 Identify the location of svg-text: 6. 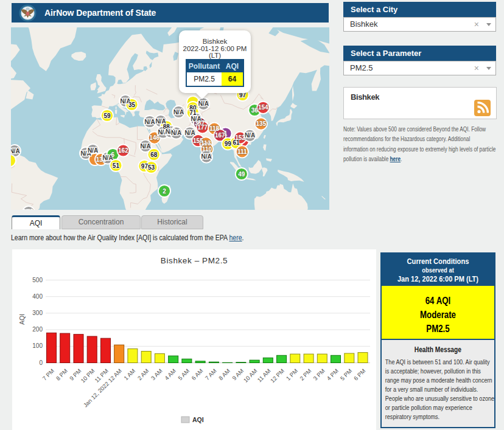
(113, 154).